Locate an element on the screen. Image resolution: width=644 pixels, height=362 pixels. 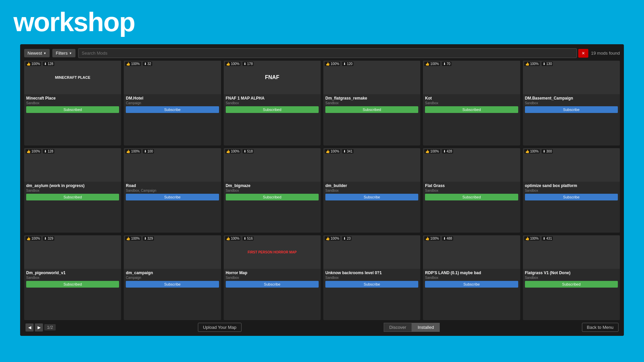
card-title: RDP'S LAND (0.1) maybe bad is located at coordinates (472, 273).